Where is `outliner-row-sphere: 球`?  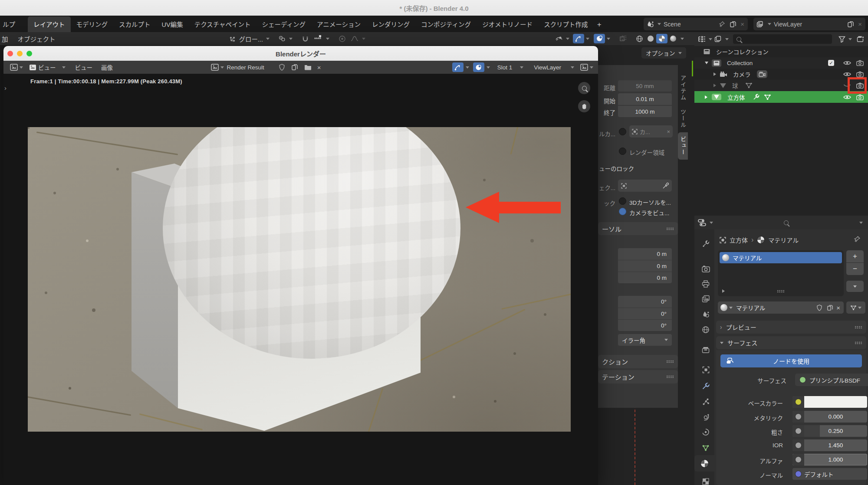
outliner-row-sphere: 球 is located at coordinates (781, 85).